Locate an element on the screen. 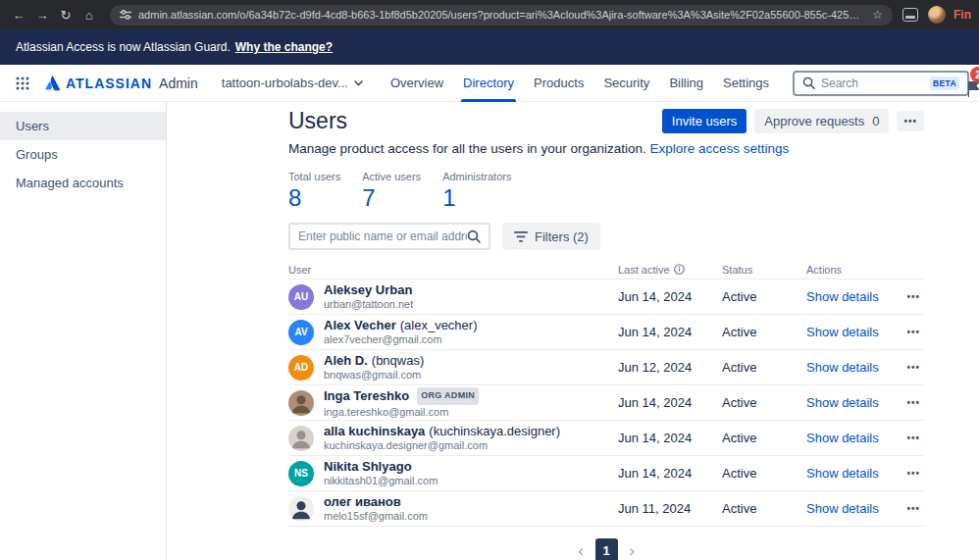 The width and height of the screenshot is (979, 560). user-username: (alex_vecher) is located at coordinates (439, 326).